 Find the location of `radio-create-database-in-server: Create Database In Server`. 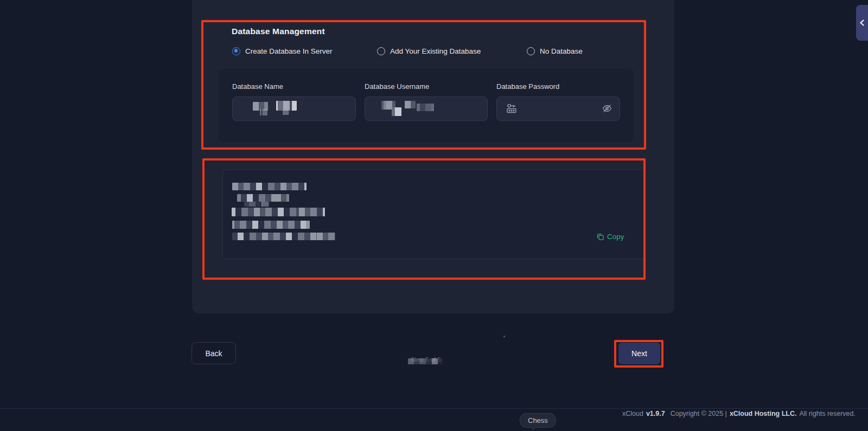

radio-create-database-in-server: Create Database In Server is located at coordinates (282, 51).